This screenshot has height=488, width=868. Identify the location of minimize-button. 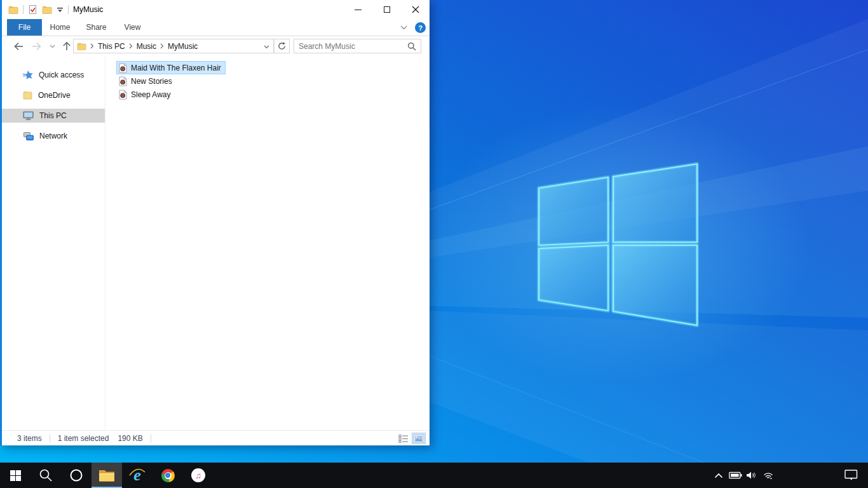
(358, 10).